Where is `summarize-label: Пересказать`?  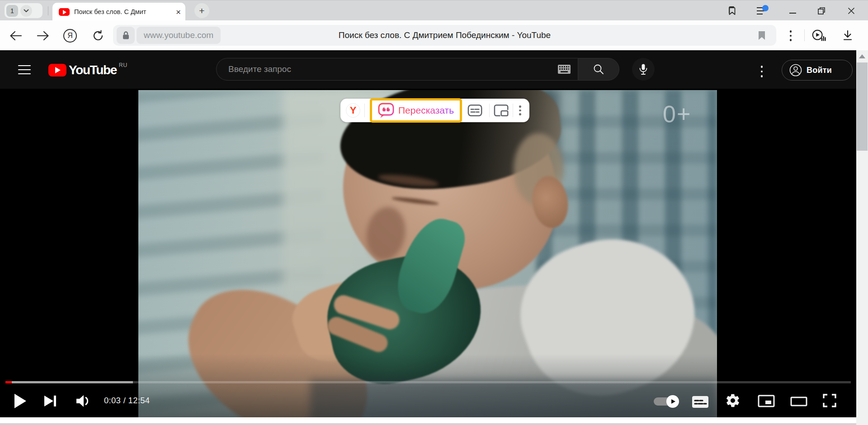 summarize-label: Пересказать is located at coordinates (426, 110).